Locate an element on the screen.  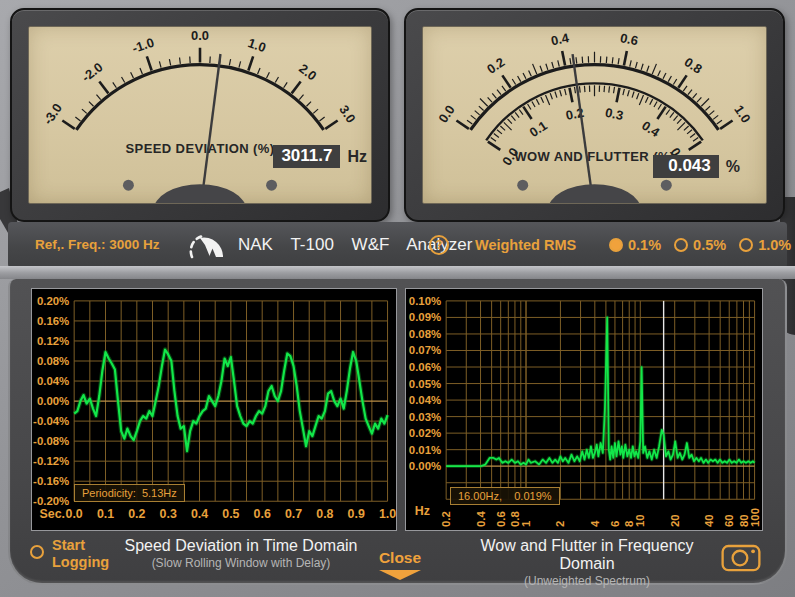
range-option-0.1: 0.1% is located at coordinates (635, 245).